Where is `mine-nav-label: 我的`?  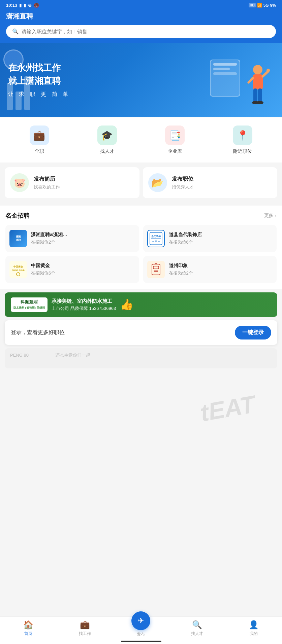
mine-nav-label: 我的 is located at coordinates (254, 634).